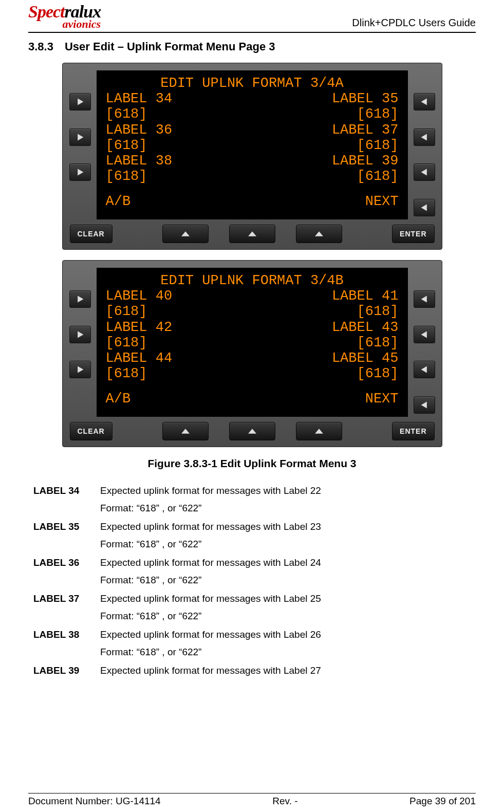 This screenshot has width=504, height=812. I want to click on field-label: LABEL 37, so click(365, 130).